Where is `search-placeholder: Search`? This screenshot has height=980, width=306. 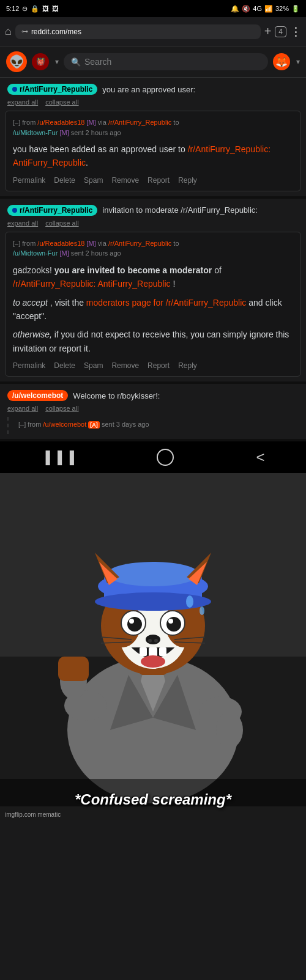 search-placeholder: Search is located at coordinates (98, 62).